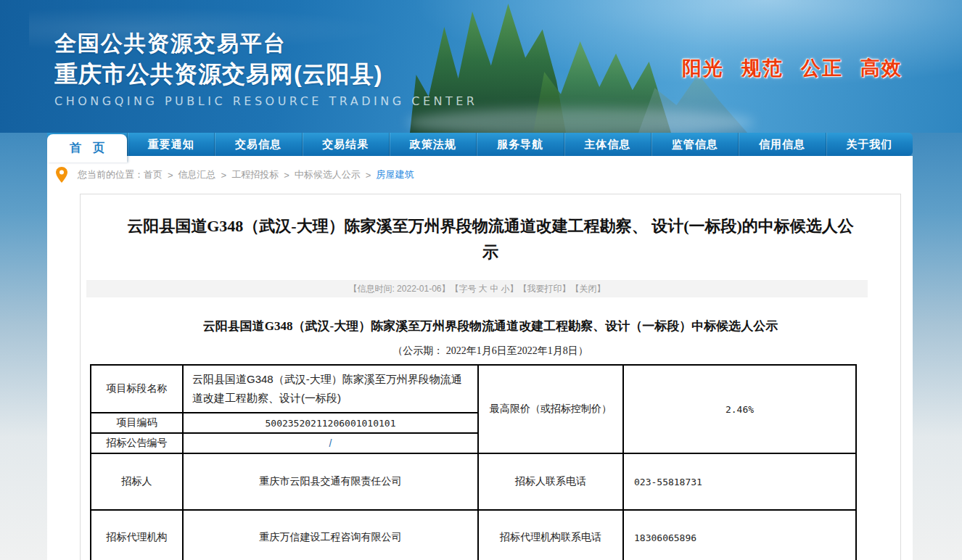 The height and width of the screenshot is (560, 962). What do you see at coordinates (473, 482) in the screenshot?
I see `table-row: 招标人 重庆市云阳县交通有限责任公司 招标人联系电话 023-55818731` at bounding box center [473, 482].